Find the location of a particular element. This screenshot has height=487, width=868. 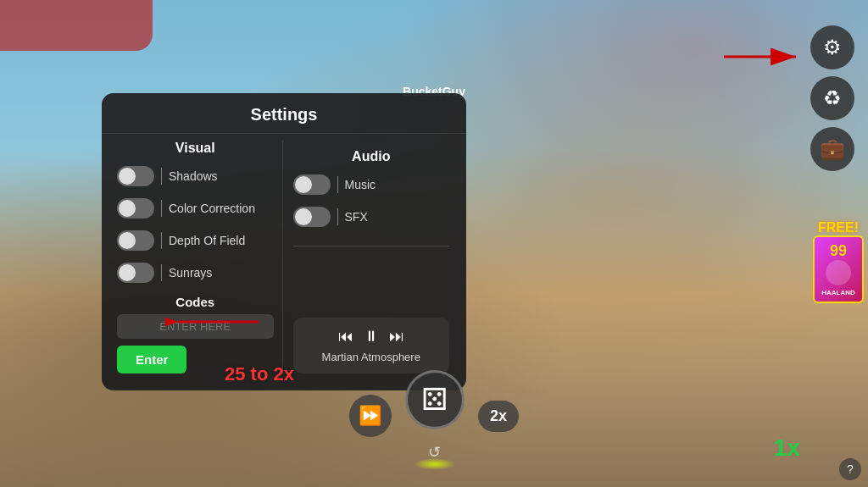

top-left-decor is located at coordinates (76, 25).